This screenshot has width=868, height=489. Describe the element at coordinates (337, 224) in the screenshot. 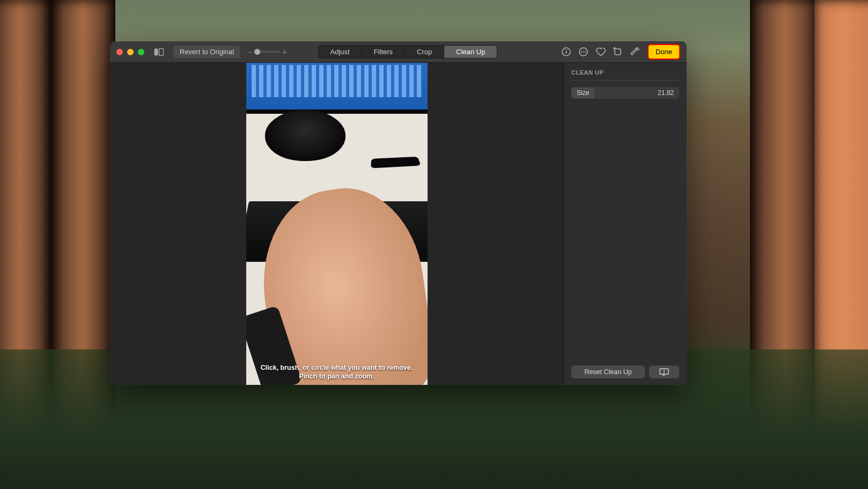

I see `edited-photo: Click, brush, or circle what you want to…` at that location.